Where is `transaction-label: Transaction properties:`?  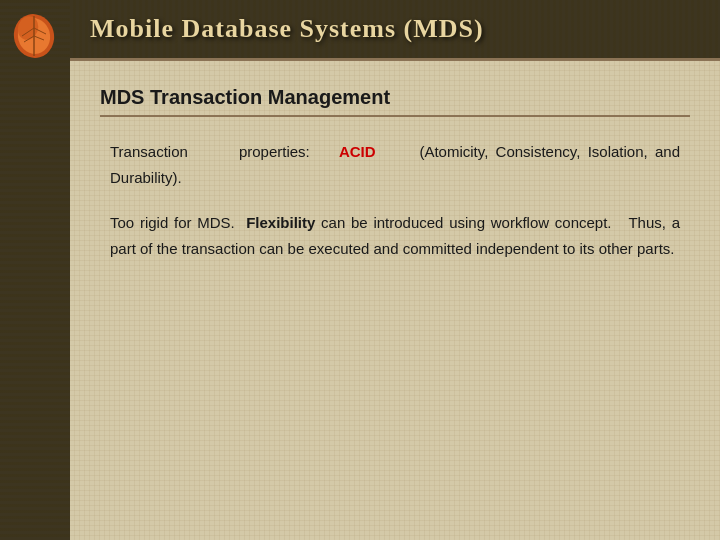
transaction-label: Transaction properties: is located at coordinates (224, 152).